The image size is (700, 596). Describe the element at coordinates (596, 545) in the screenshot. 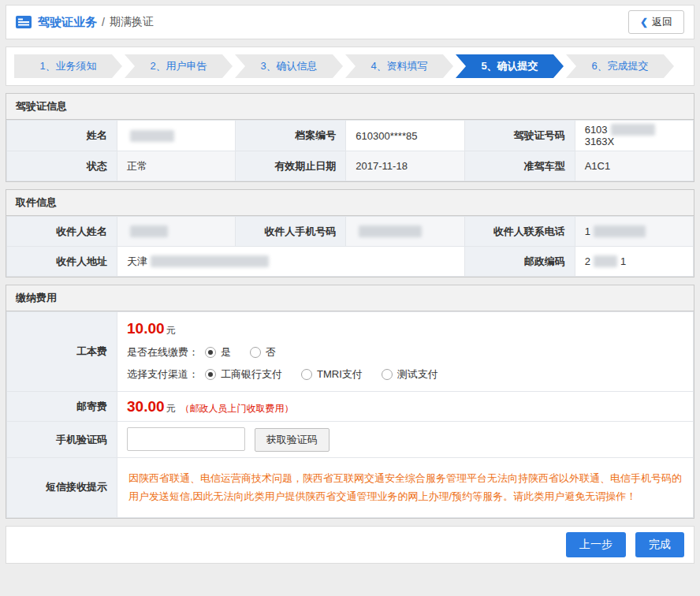

I see `previous-step-button: 上一步` at that location.